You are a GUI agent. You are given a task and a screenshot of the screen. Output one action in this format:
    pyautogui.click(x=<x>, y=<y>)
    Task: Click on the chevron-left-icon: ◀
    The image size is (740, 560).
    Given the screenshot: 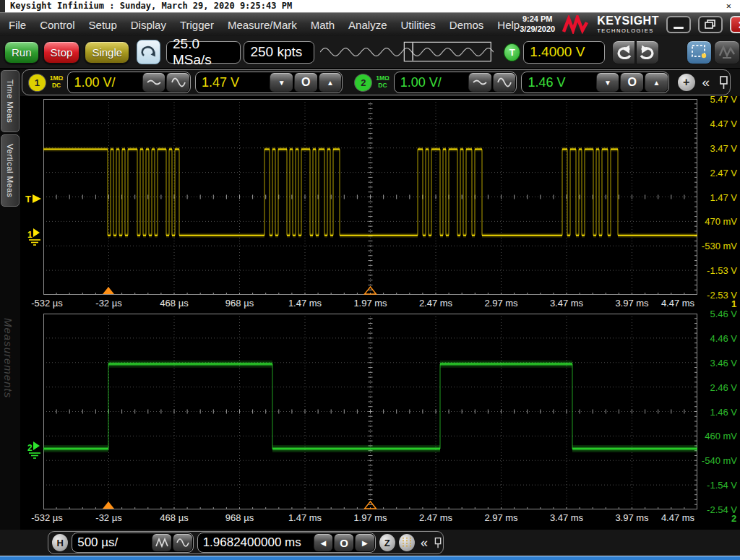 What is the action you would take?
    pyautogui.click(x=324, y=543)
    